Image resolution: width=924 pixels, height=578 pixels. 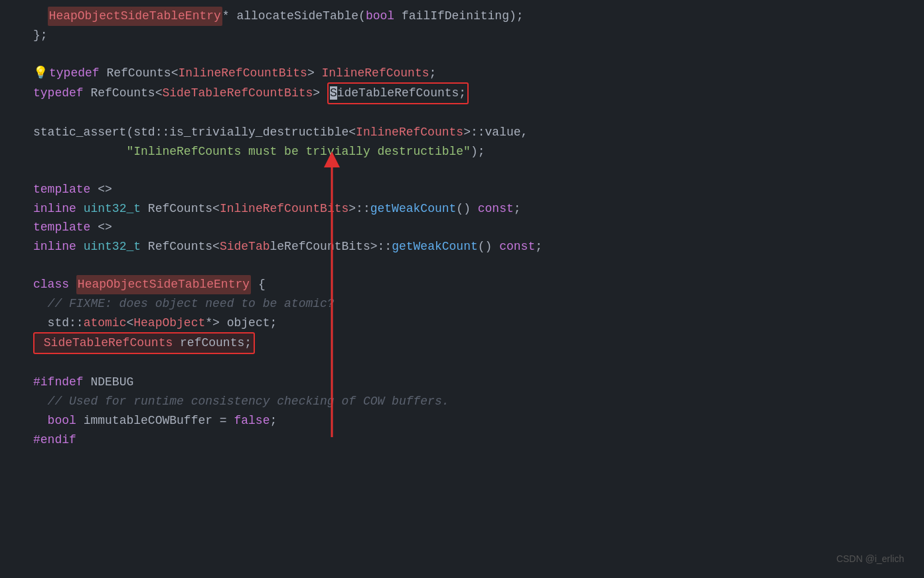 I want to click on heap-obj-type: HeapObjectSideTableEntry, so click(x=135, y=16).